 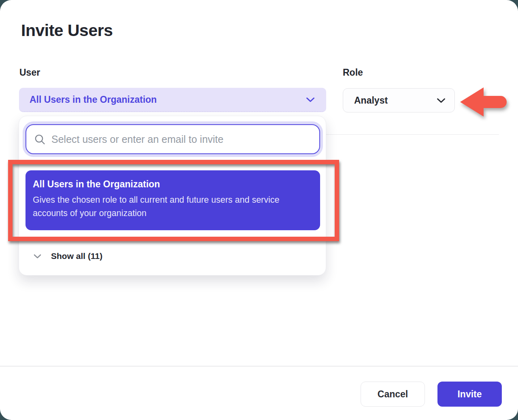 What do you see at coordinates (172, 100) in the screenshot?
I see `user-select: All Users in the Organization` at bounding box center [172, 100].